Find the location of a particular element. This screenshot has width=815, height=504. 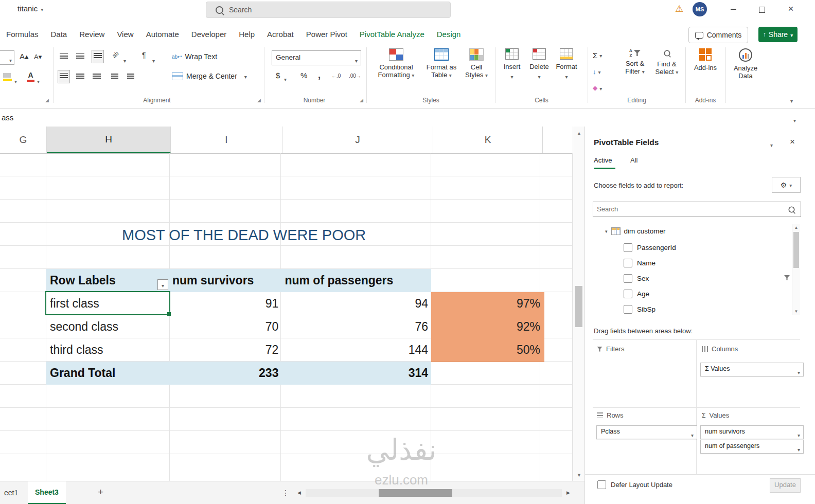

wrap-text-button: ab↩ Wrap Text is located at coordinates (194, 57).